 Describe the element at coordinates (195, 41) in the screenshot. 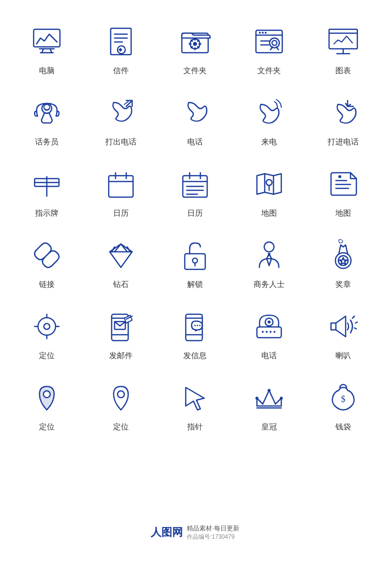

I see `folder1-icon` at that location.